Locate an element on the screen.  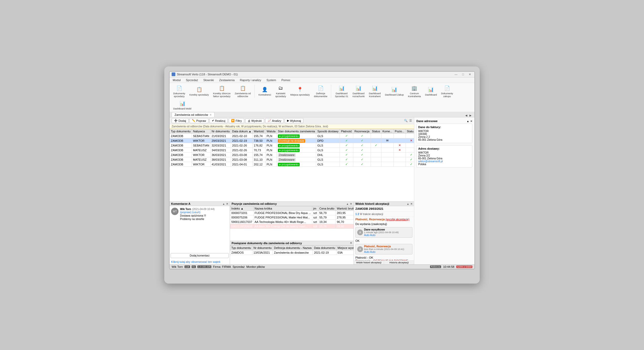
execute-button: ▶ Wykonaj is located at coordinates (294, 121).